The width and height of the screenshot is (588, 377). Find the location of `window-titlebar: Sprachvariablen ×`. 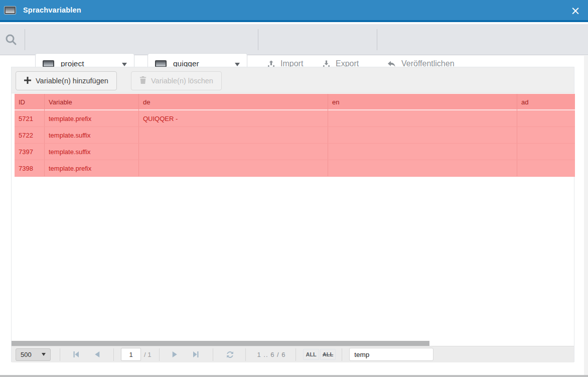

window-titlebar: Sprachvariablen × is located at coordinates (294, 11).